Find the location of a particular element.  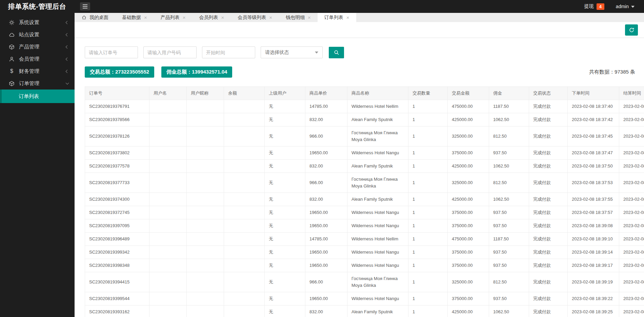

withdraw-label: 提现 is located at coordinates (589, 6).